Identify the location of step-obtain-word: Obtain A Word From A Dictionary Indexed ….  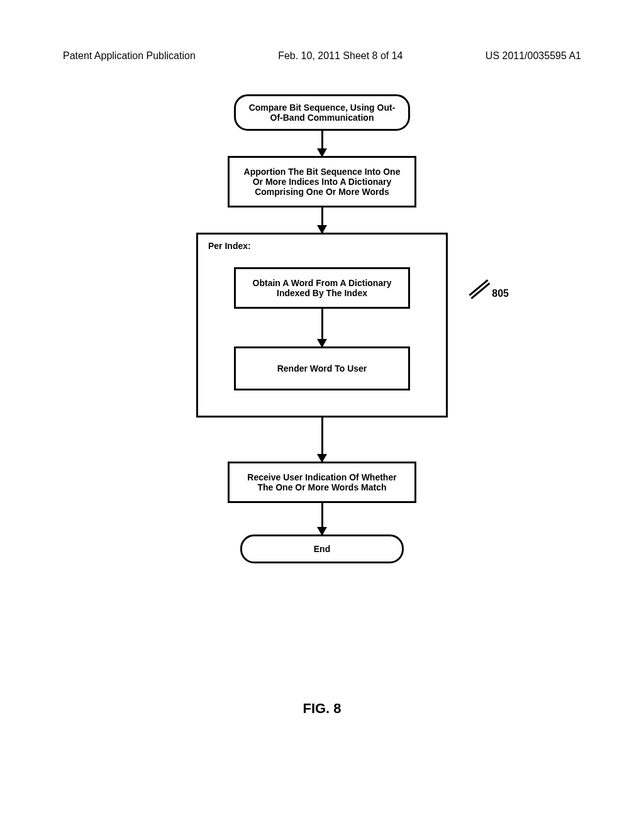
(322, 288).